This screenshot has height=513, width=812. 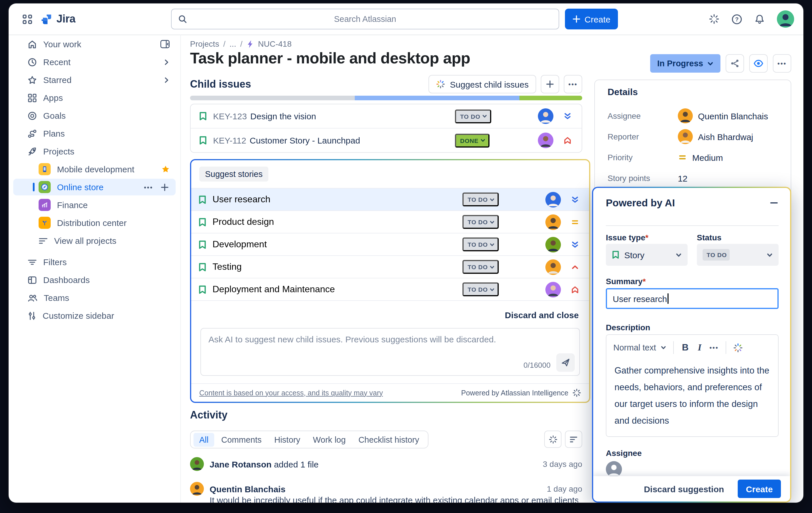 What do you see at coordinates (92, 223) in the screenshot?
I see `sidebar-project-distribution-center: Distribution center` at bounding box center [92, 223].